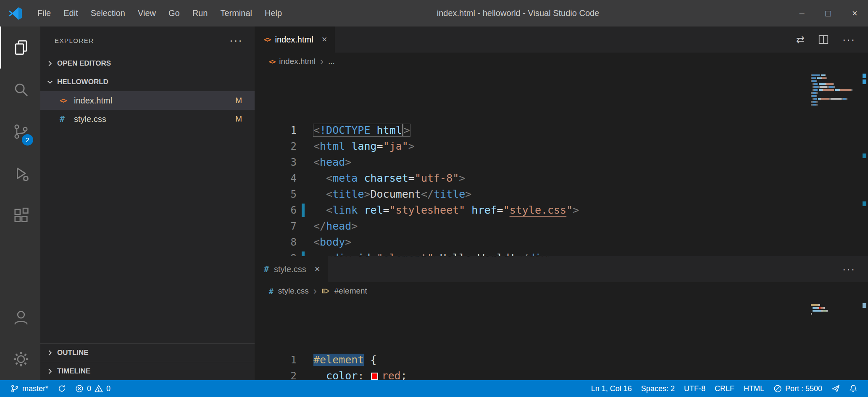  I want to click on menu-view: View, so click(147, 13).